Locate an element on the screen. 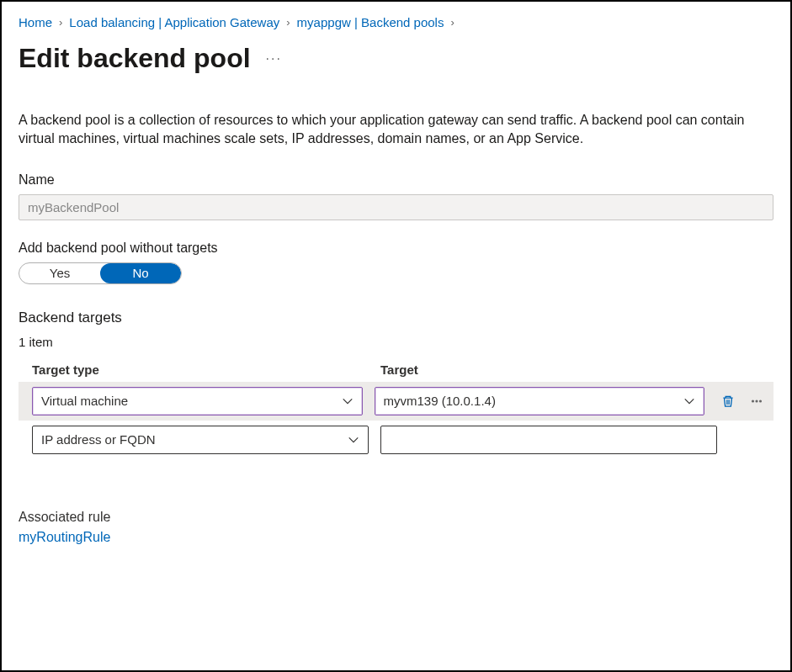  targets-header: Target type Target is located at coordinates (396, 372).